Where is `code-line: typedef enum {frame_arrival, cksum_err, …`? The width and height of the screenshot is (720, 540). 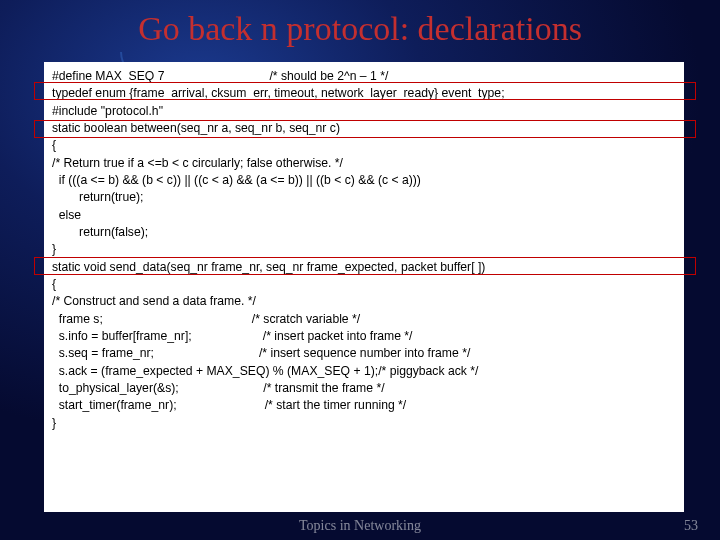
code-line: typedef enum {frame_arrival, cksum_err, … is located at coordinates (364, 94).